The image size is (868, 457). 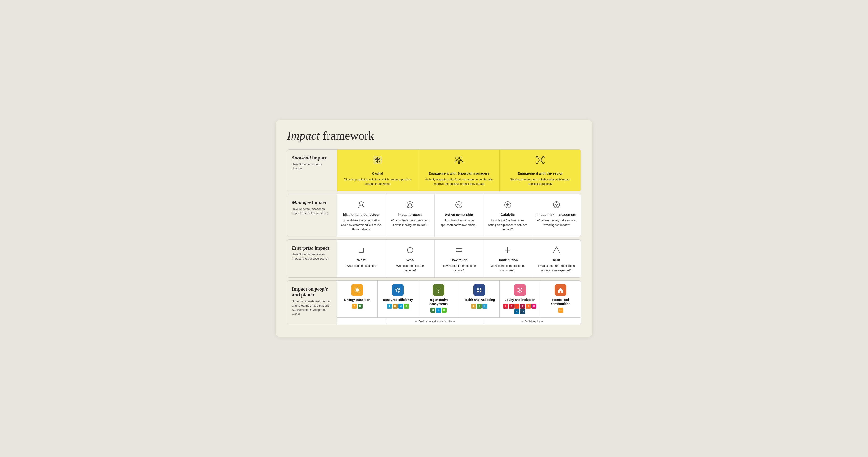 I want to click on equity-inclusion-cell: Equity and inclusion 1 4 5 8 9 10 16 17, so click(x=520, y=299).